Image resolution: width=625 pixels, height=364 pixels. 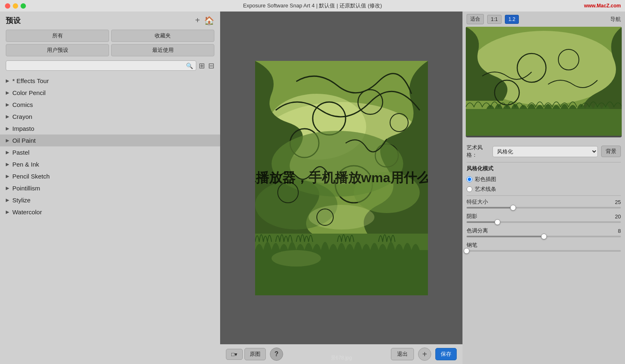 What do you see at coordinates (30, 81) in the screenshot?
I see `category-label: * Effects Tour` at bounding box center [30, 81].